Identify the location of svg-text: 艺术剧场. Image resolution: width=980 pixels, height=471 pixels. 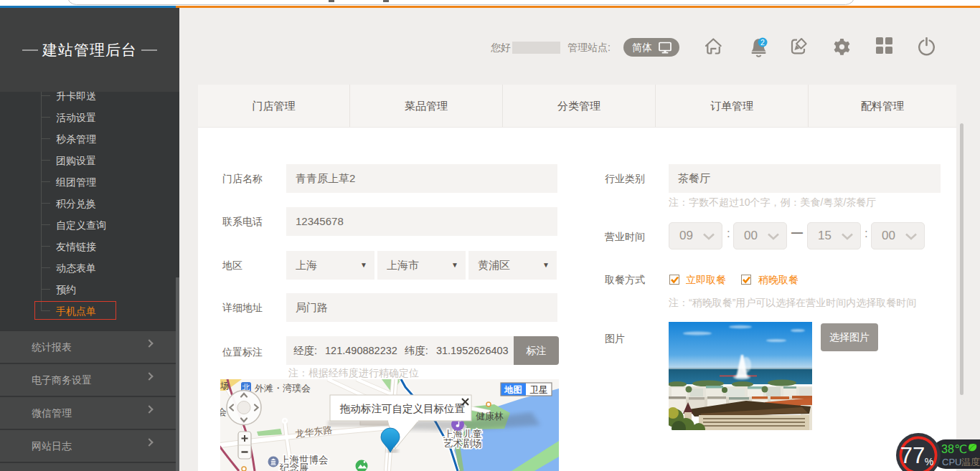
(463, 443).